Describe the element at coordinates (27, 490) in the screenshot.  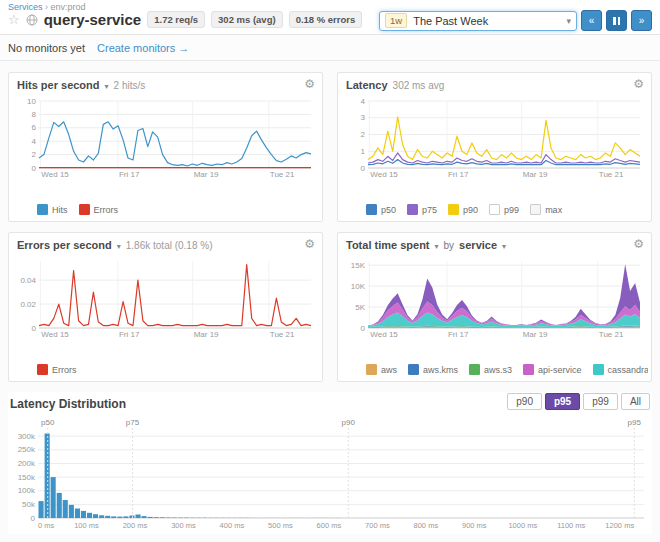
I see `svg-text: 100k` at that location.